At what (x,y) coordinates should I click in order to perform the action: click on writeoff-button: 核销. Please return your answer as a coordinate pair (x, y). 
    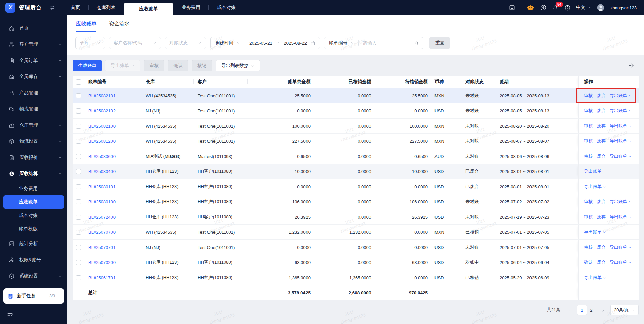
    Looking at the image, I should click on (202, 66).